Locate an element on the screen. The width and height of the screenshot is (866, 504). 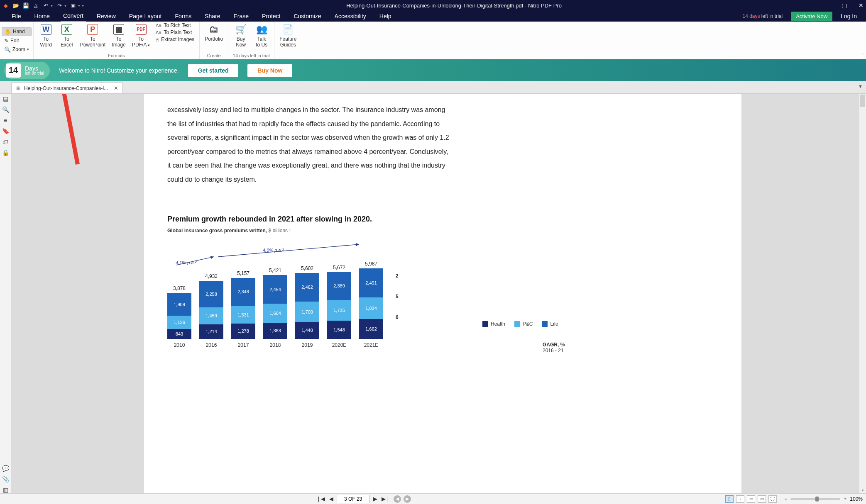
nav-back-button: ◀ is located at coordinates (397, 499).